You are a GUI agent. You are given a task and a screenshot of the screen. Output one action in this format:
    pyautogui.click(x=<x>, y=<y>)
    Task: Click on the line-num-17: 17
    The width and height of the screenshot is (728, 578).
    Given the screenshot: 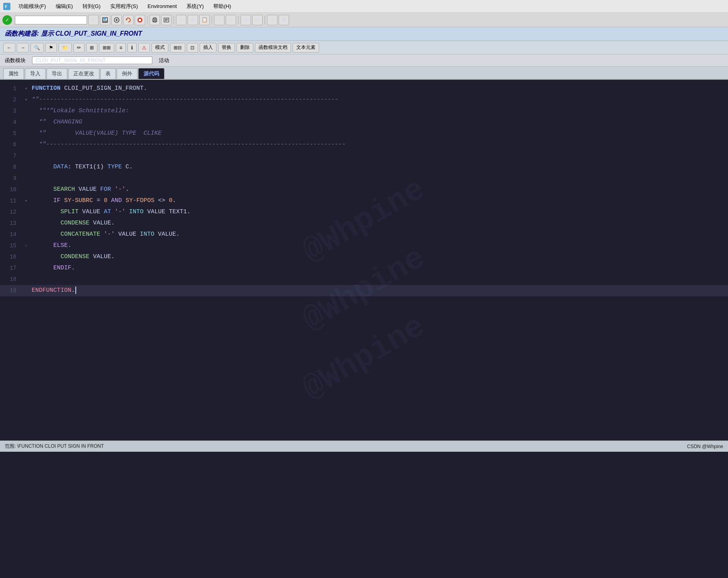 What is the action you would take?
    pyautogui.click(x=11, y=268)
    